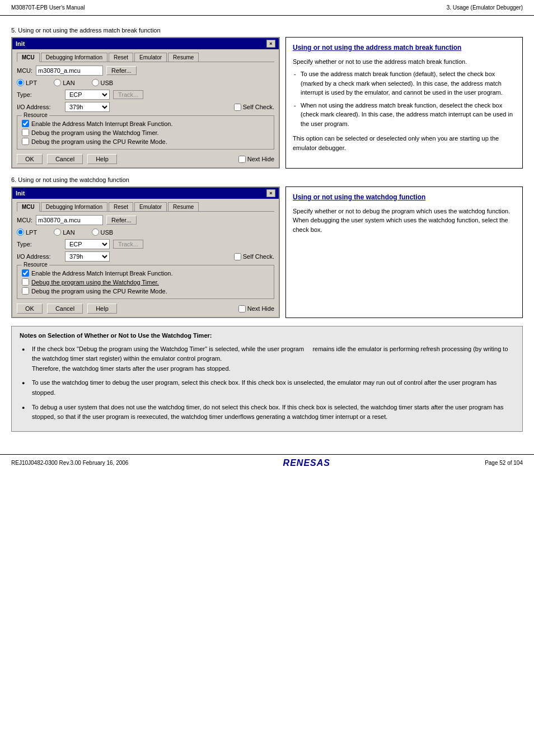  I want to click on radio6-lpt: LPT, so click(27, 232).